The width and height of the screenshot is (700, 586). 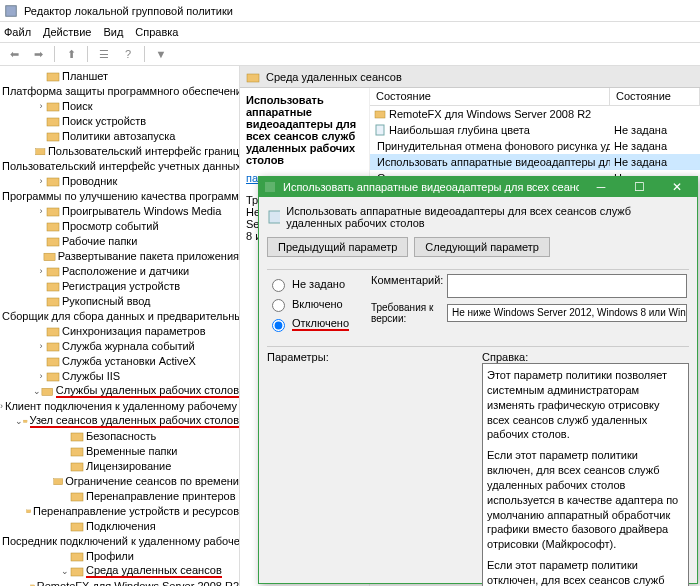 What do you see at coordinates (535, 130) in the screenshot?
I see `setting-row: Наибольшая глубина цветаНе задана` at bounding box center [535, 130].